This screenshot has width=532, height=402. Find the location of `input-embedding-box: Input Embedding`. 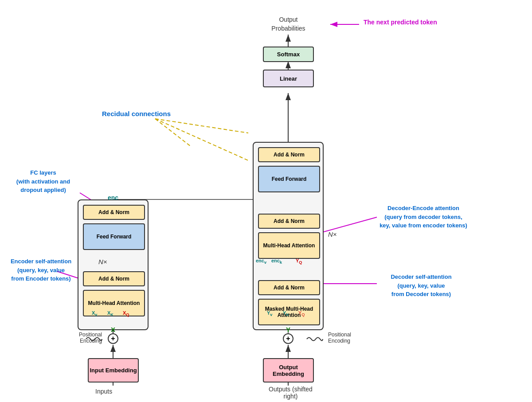

input-embedding-box: Input Embedding is located at coordinates (113, 371).